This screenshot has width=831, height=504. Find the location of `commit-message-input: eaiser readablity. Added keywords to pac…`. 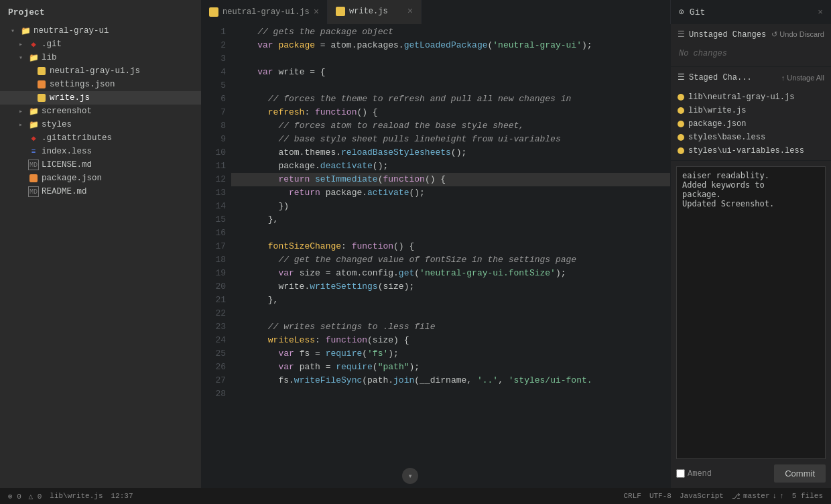

commit-message-input: eaiser readablity. Added keywords to pac… is located at coordinates (751, 312).